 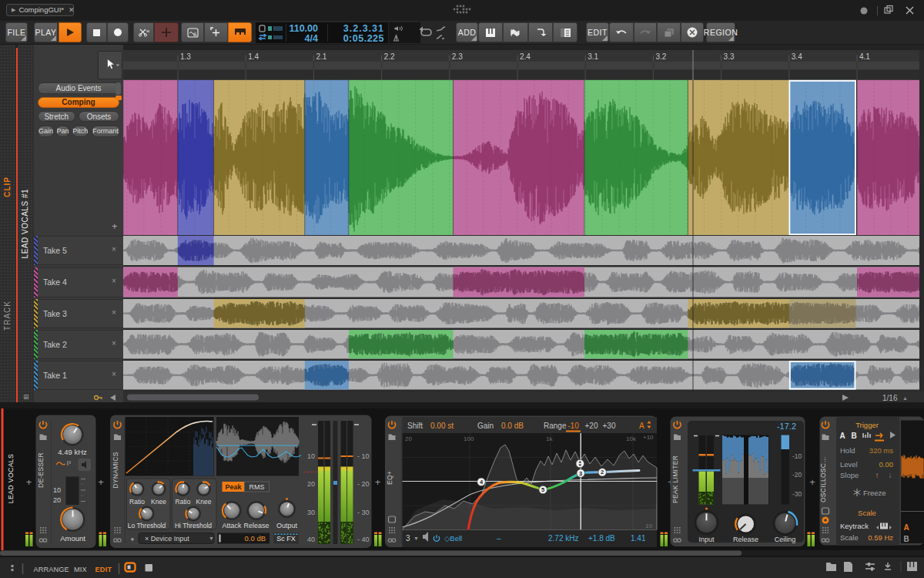 I want to click on svg-text: Ceiling, so click(x=785, y=539).